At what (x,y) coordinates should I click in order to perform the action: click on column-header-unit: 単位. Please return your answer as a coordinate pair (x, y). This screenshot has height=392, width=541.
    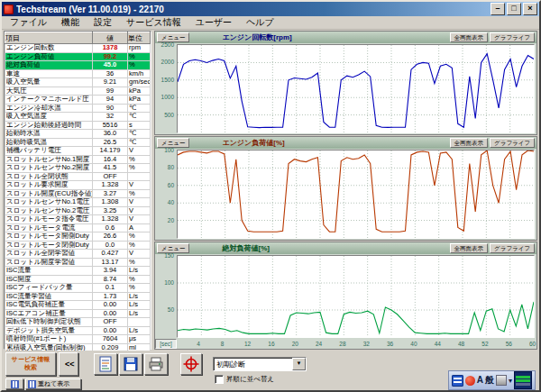
    Looking at the image, I should click on (139, 38).